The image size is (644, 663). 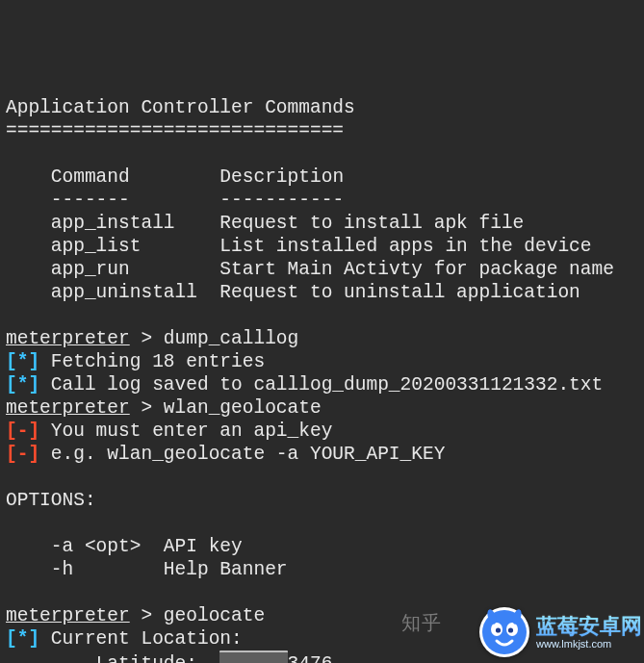 What do you see at coordinates (253, 656) in the screenshot?
I see `redacted-block: xxxxxx` at bounding box center [253, 656].